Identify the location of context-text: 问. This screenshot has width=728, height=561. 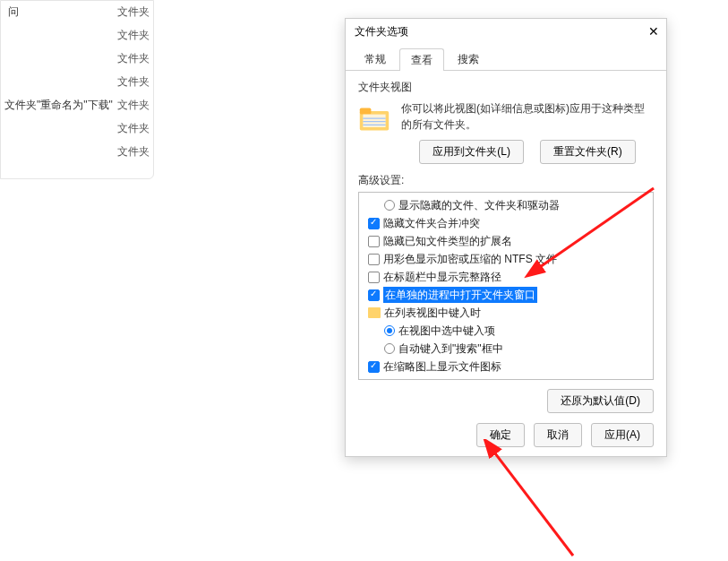
(13, 13).